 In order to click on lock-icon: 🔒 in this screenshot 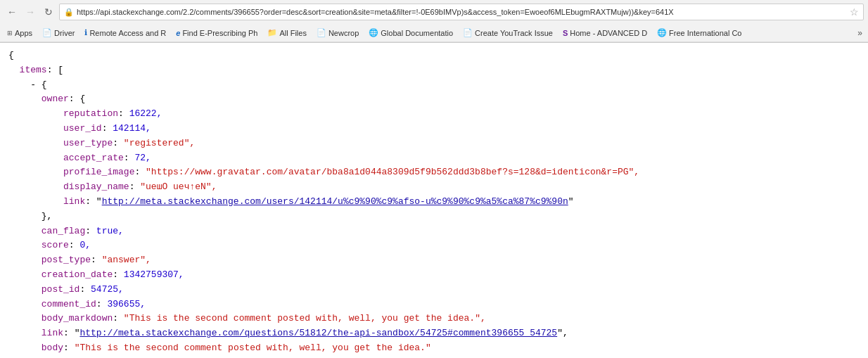, I will do `click(69, 13)`.